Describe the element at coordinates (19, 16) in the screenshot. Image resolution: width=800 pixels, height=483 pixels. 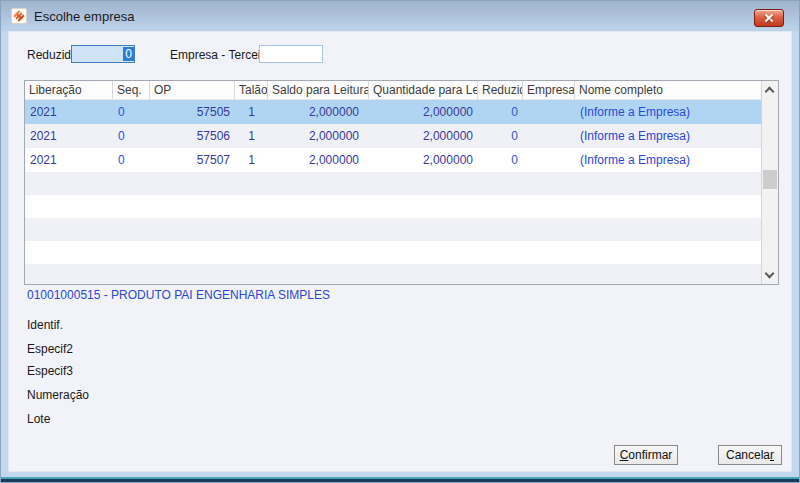
I see `app-icon` at that location.